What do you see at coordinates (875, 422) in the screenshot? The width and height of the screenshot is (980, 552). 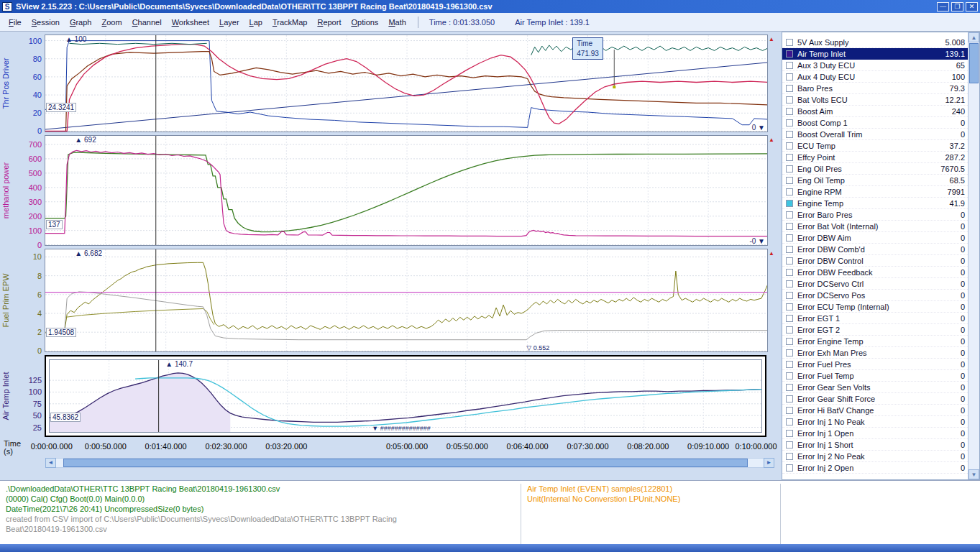 I see `channel-row-error-inj-1-no-peak: Error Inj 1 No Peak0` at bounding box center [875, 422].